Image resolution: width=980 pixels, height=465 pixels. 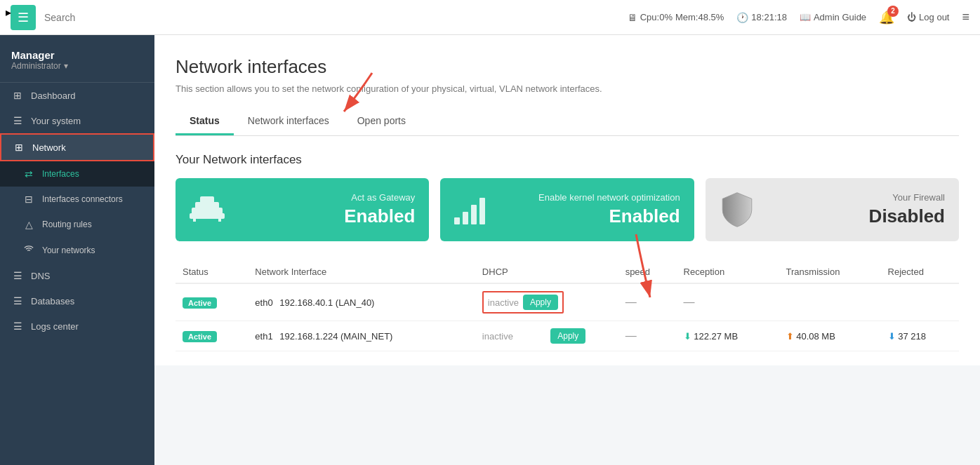 I want to click on notifications-bell: 🔔 2, so click(x=887, y=18).